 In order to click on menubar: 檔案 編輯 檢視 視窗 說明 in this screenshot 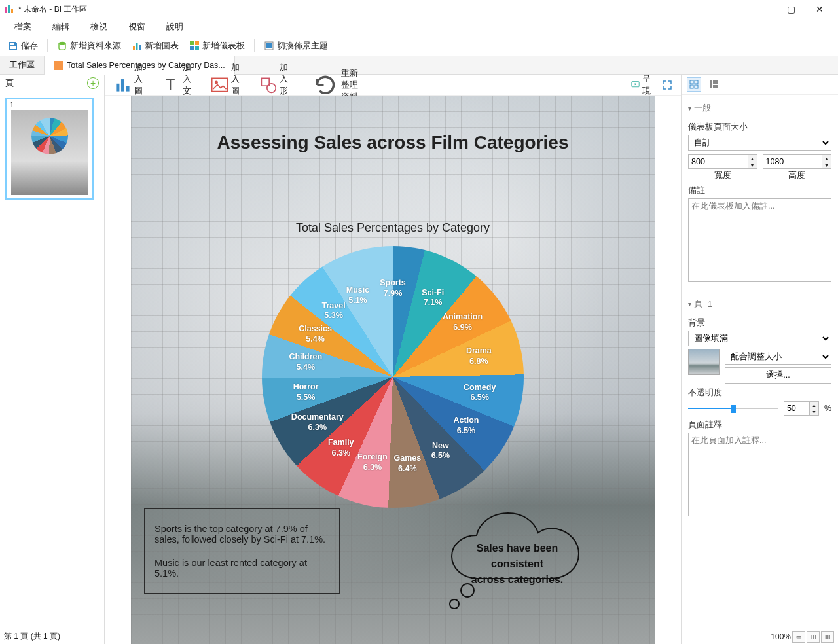, I will do `click(419, 27)`.